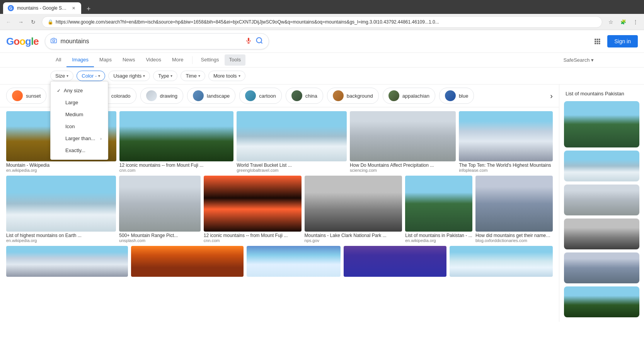 This screenshot has width=644, height=359. I want to click on image-item: 500+ Mountain Range Pict... unsplash.com, so click(160, 209).